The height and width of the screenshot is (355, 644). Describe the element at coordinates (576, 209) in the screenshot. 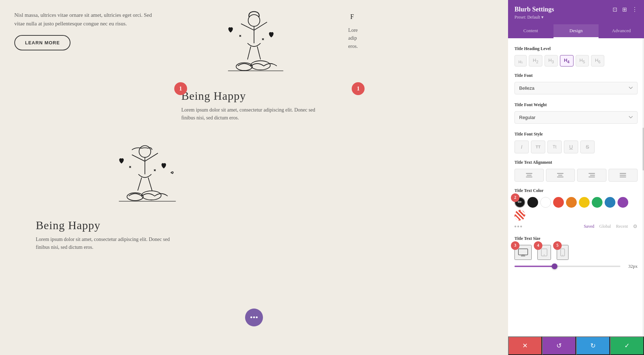

I see `title-text-color-section: Title Text Color 2 ✏` at that location.